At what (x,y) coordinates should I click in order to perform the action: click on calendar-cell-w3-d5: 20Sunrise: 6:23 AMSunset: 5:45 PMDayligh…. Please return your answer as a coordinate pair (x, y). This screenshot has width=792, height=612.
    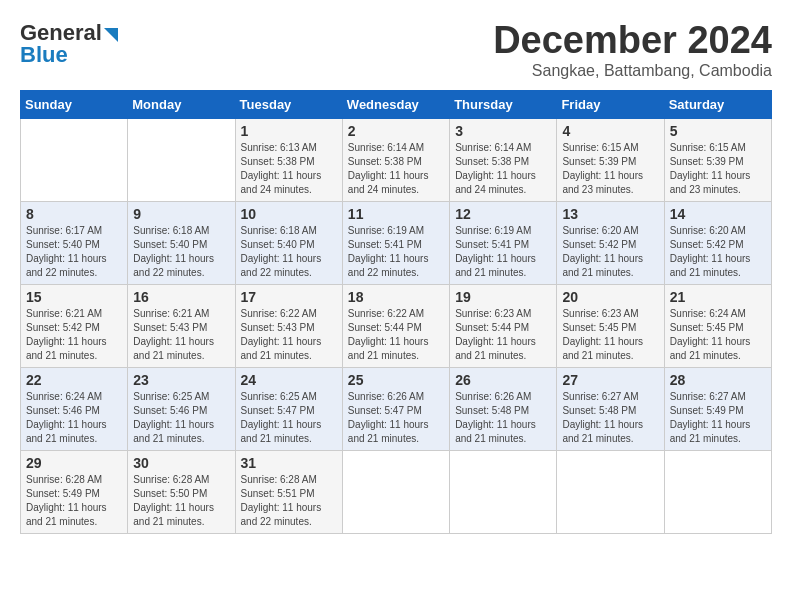
    Looking at the image, I should click on (610, 326).